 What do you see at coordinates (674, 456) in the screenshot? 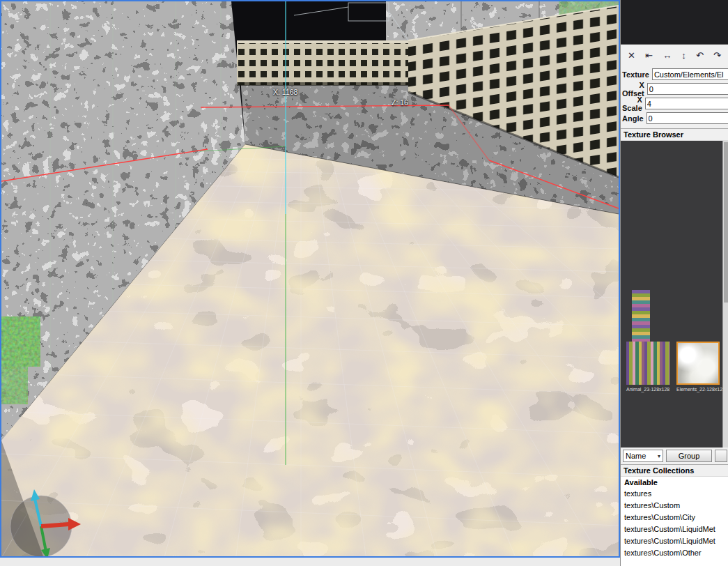
I see `browser-controls: Name ▾ Group` at bounding box center [674, 456].